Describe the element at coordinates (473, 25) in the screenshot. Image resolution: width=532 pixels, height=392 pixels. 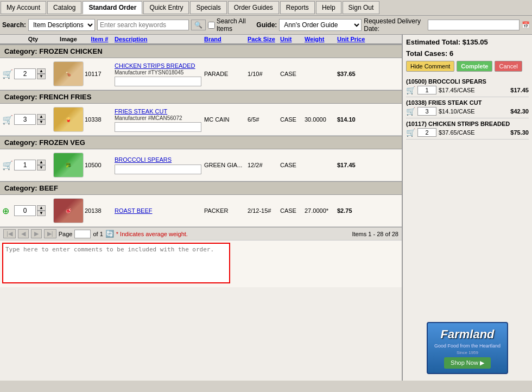
I see `delivery-date-input: 10/10/2014` at that location.